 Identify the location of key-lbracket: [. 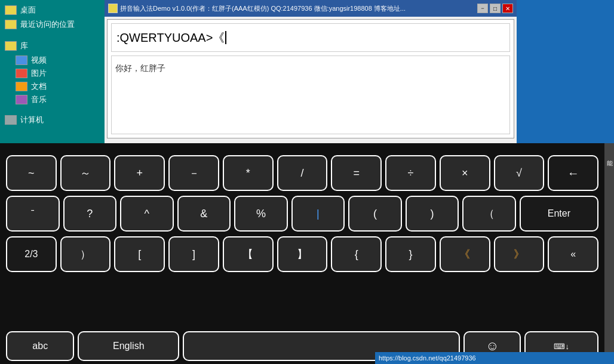
(140, 254).